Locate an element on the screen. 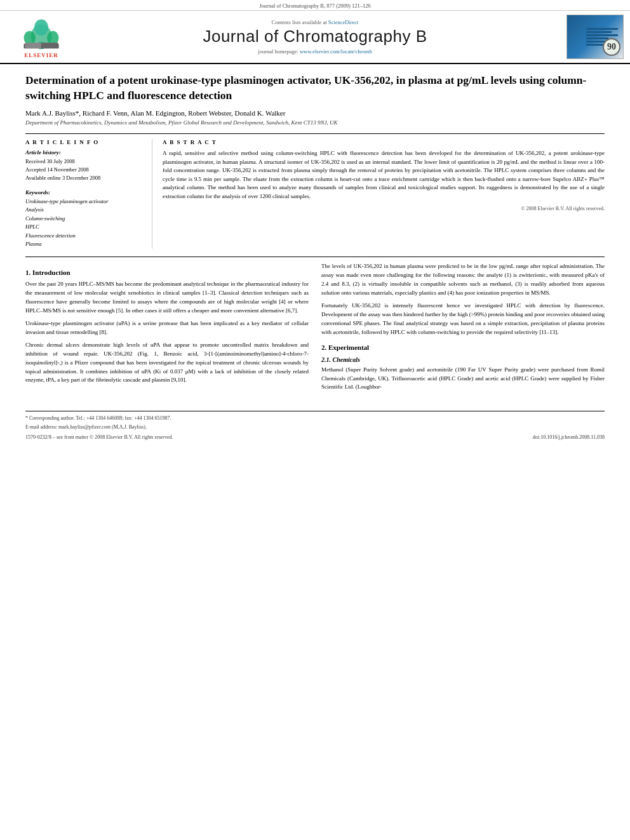  doi-text: doi:10.1016/j.jchromb.2008.11.038 is located at coordinates (569, 437).